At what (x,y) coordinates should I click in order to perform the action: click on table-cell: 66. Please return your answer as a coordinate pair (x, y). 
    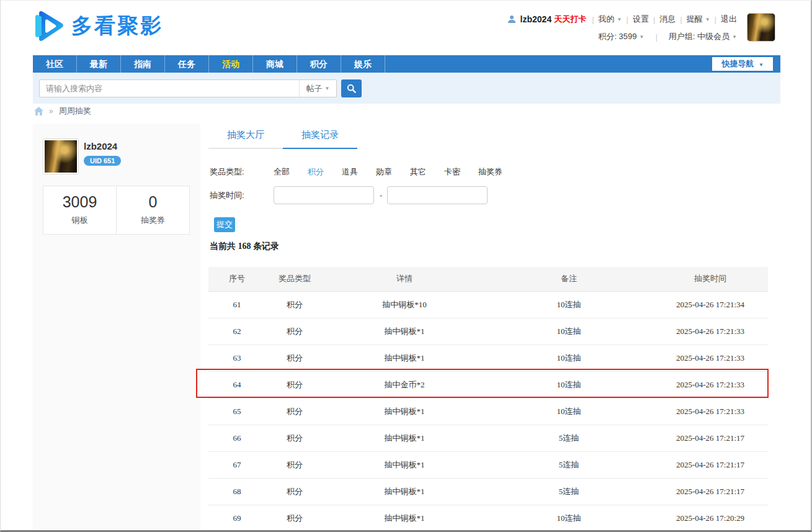
    Looking at the image, I should click on (237, 438).